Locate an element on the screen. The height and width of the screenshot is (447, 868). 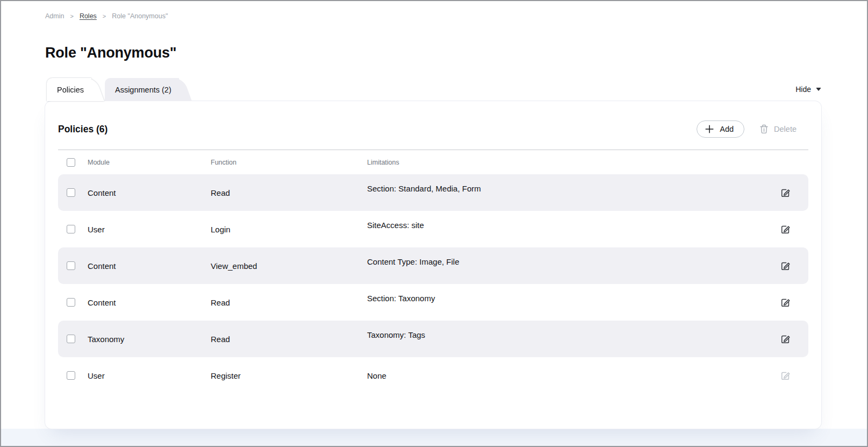
tab-assignments-2: Assignments (2) is located at coordinates (142, 89).